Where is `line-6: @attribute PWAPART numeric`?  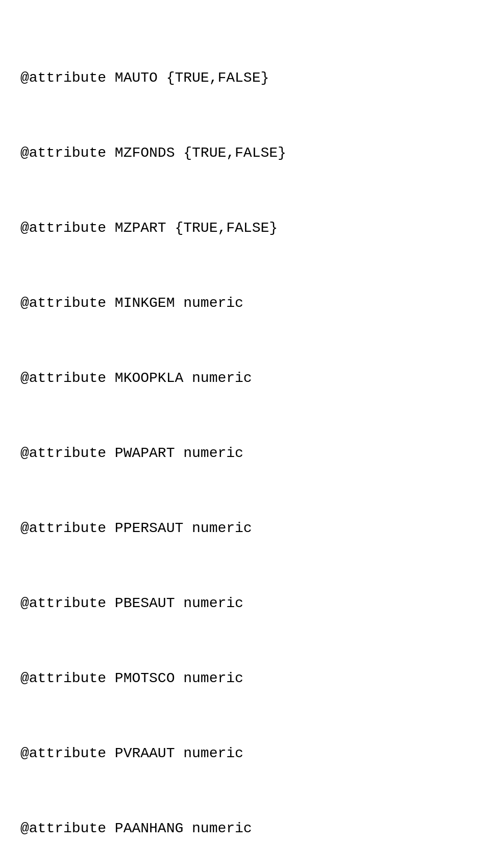
line-6: @attribute PWAPART numeric is located at coordinates (245, 453).